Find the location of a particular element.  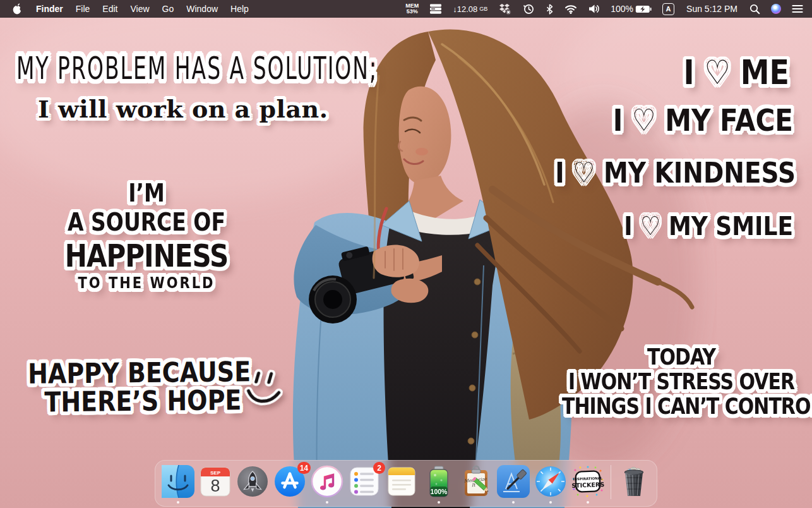

sticker-line: THERE’S HOPE is located at coordinates (139, 401).